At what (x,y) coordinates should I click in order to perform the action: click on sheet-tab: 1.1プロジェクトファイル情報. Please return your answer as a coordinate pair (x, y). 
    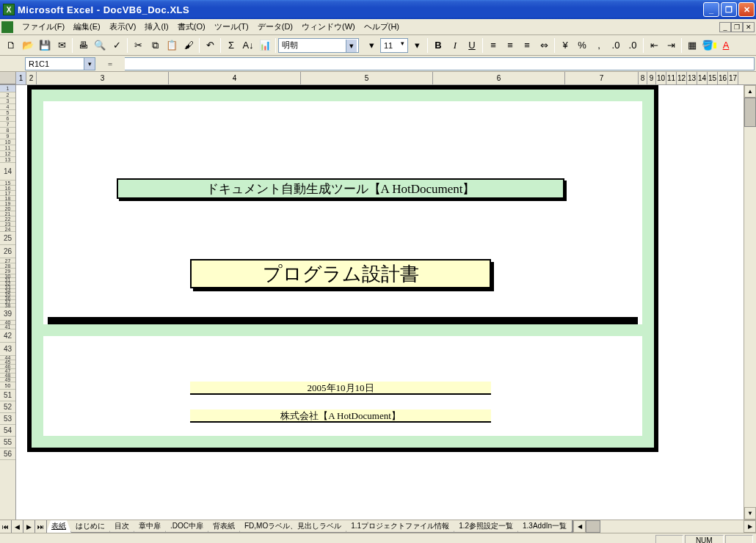
    Looking at the image, I should click on (400, 527).